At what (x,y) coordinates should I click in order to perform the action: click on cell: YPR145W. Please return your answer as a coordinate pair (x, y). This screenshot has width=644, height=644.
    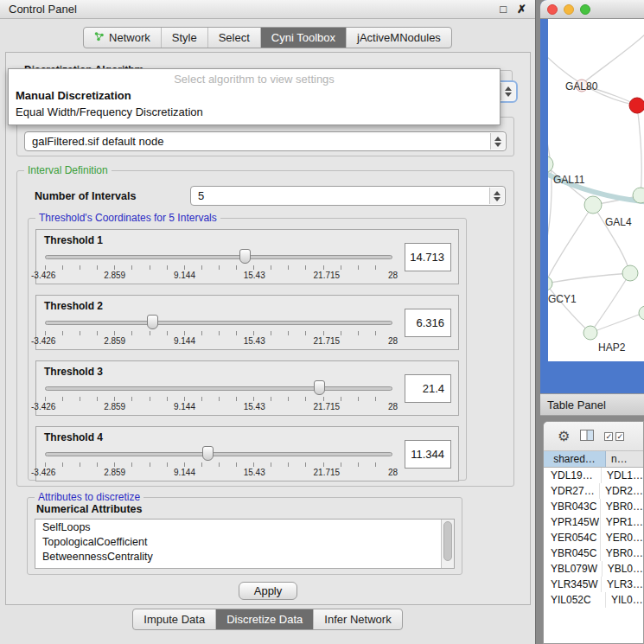
    Looking at the image, I should click on (572, 522).